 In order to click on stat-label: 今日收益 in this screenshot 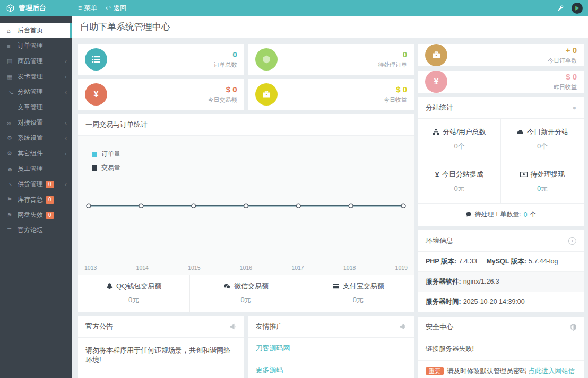, I will do `click(395, 100)`.